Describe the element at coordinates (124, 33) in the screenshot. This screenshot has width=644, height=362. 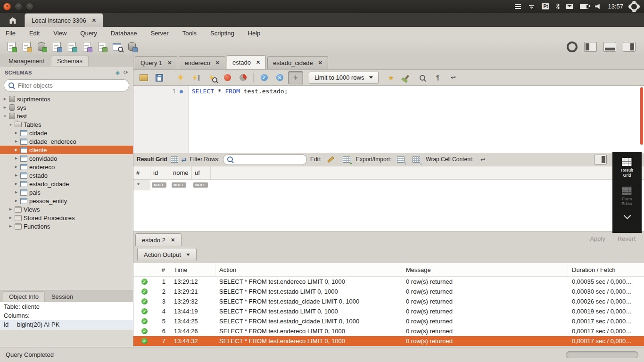
I see `menu-database: Database` at that location.